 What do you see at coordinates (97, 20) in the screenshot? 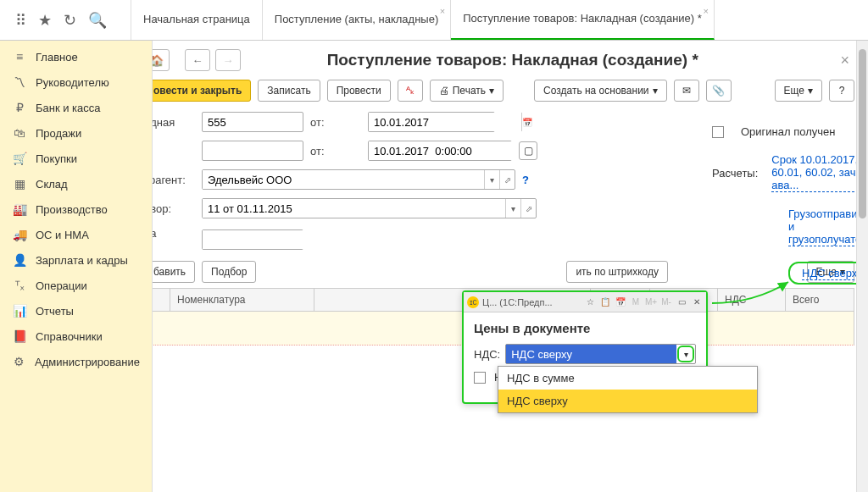
I see `search-icon: 🔍` at bounding box center [97, 20].